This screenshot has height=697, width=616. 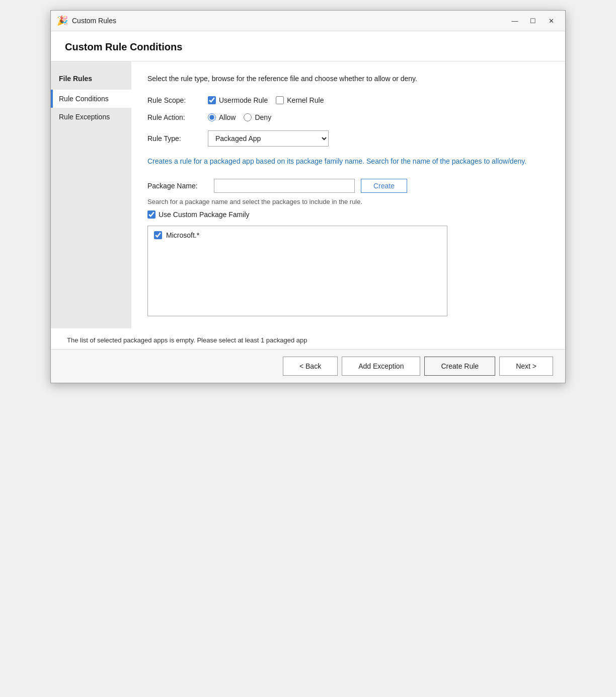 I want to click on rule-type-label: Rule Type:, so click(x=178, y=138).